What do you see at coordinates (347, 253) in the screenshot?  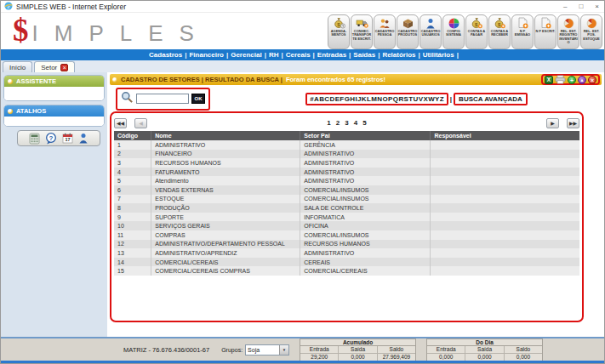 I see `table-row: 13ADMINISTRATIVO/APRENDIZADMINISTRATIVO` at bounding box center [347, 253].